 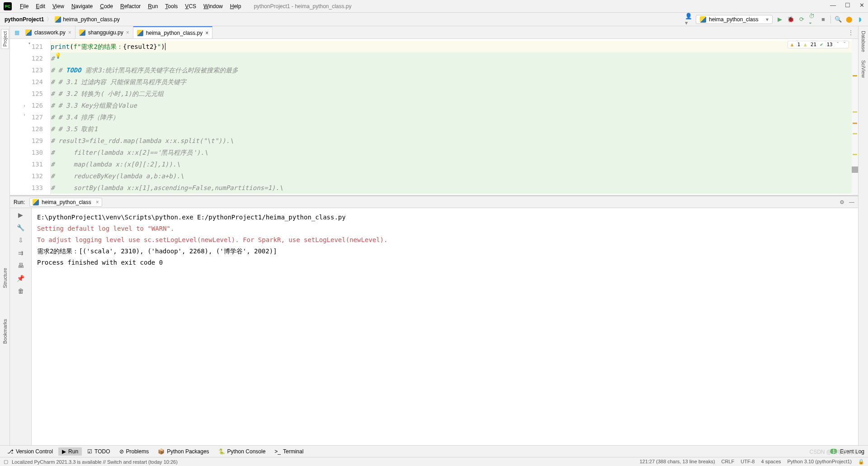 What do you see at coordinates (58, 56) in the screenshot?
I see `intention-bulb-icon: 💡` at bounding box center [58, 56].